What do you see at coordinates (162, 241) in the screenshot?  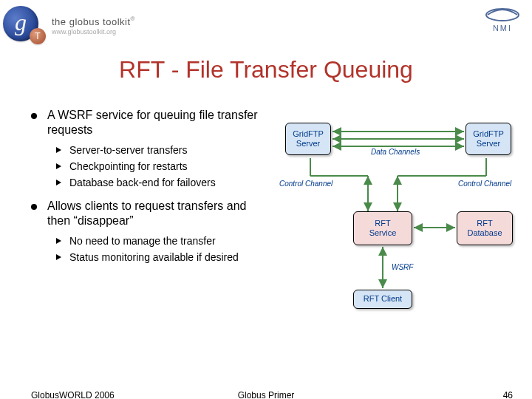 I see `bullet-2-sub-1: No need to manage the transfer` at bounding box center [162, 241].